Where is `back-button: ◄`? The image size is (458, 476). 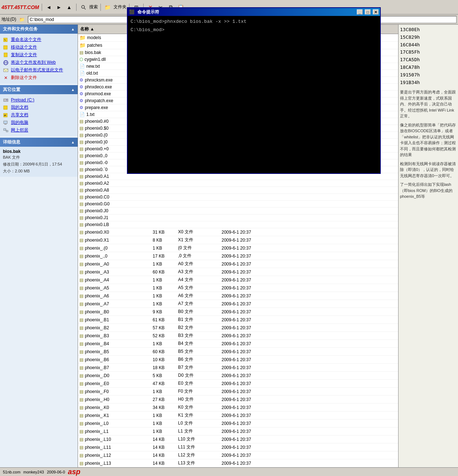 back-button: ◄ is located at coordinates (49, 7).